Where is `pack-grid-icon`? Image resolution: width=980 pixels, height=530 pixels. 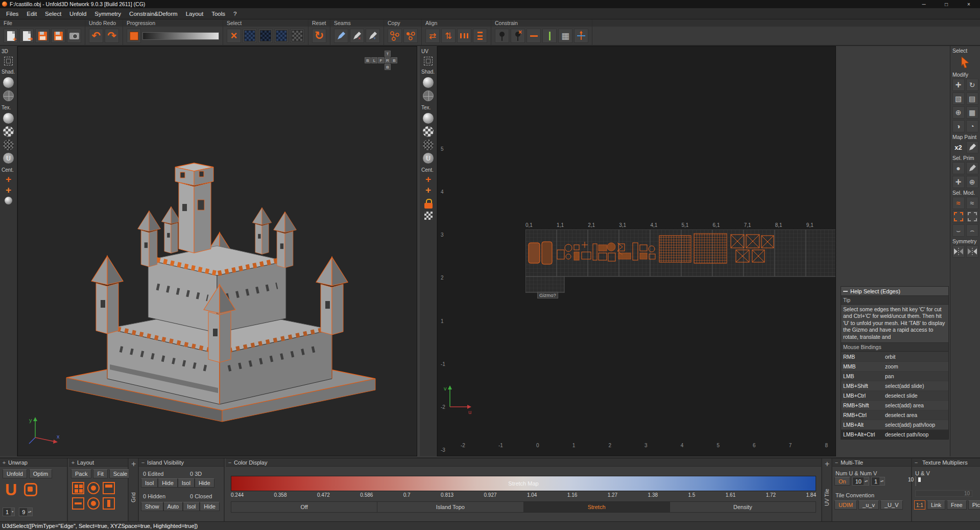 pack-grid-icon is located at coordinates (78, 488).